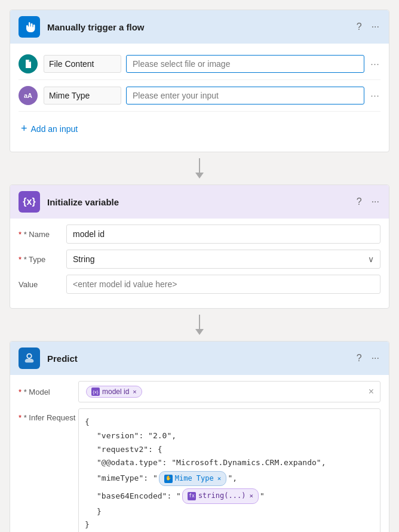 The width and height of the screenshot is (399, 532). I want to click on file-content-value: Please select file or image, so click(245, 64).